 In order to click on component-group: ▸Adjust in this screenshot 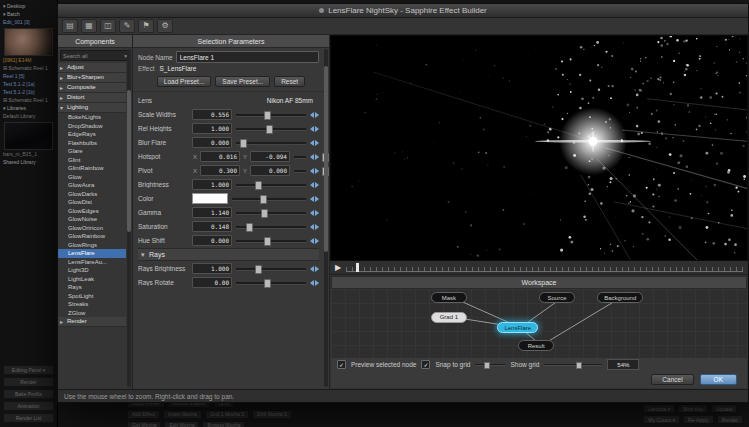, I will do `click(92, 68)`.